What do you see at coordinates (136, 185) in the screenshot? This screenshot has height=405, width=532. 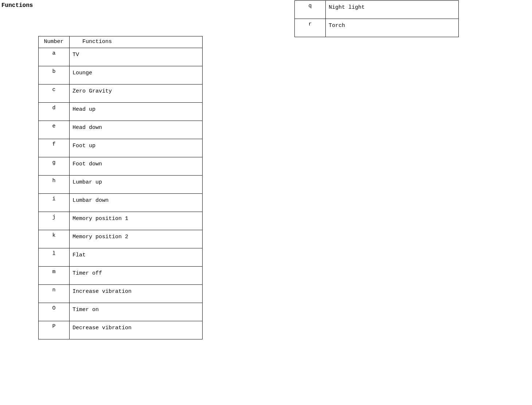 I see `cell-function: Lumbar up` at bounding box center [136, 185].